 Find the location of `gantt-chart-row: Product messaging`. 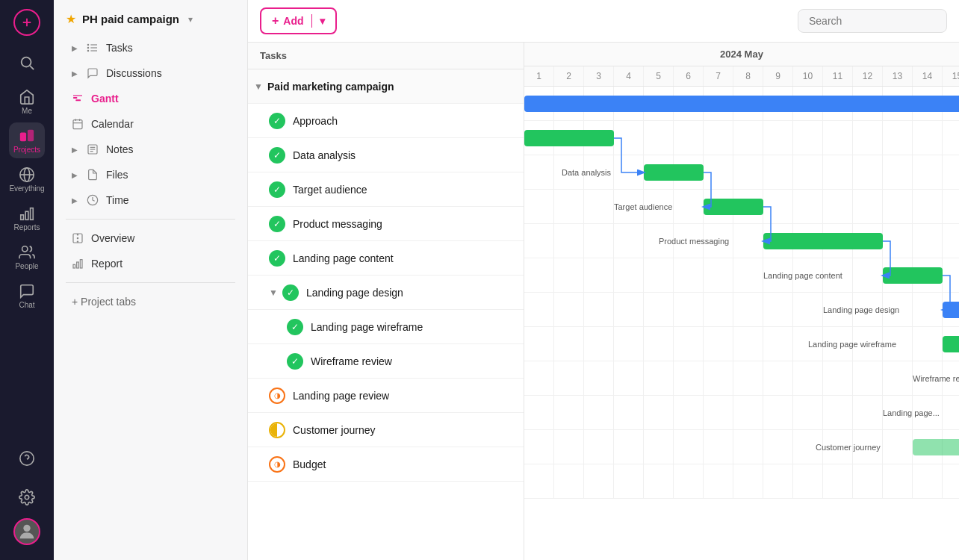

gantt-chart-row: Product messaging is located at coordinates (742, 241).